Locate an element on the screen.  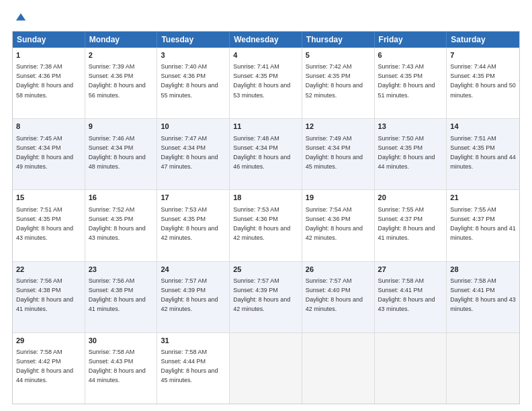
day-number: 27 is located at coordinates (411, 270).